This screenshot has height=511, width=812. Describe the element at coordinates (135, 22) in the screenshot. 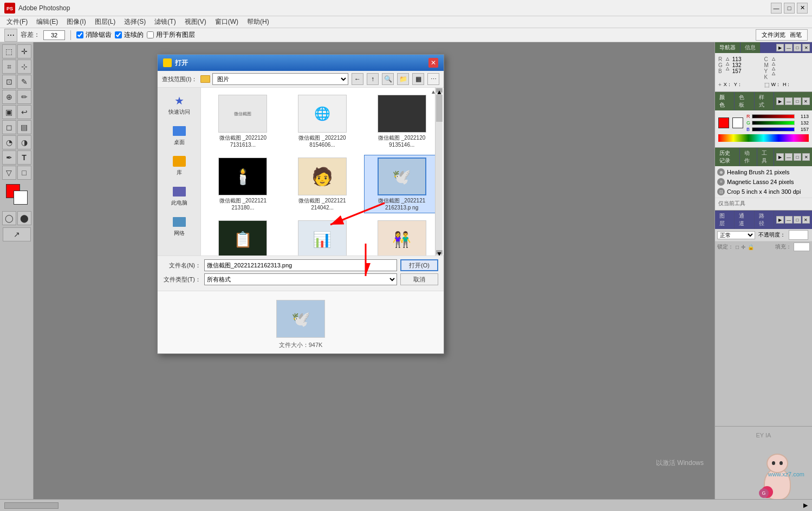

I see `menu-select: 选择(S)` at that location.